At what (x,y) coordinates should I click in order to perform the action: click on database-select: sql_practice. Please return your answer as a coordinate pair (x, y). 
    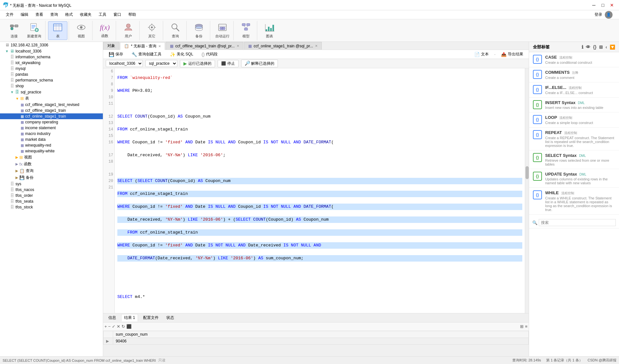
    Looking at the image, I should click on (161, 63).